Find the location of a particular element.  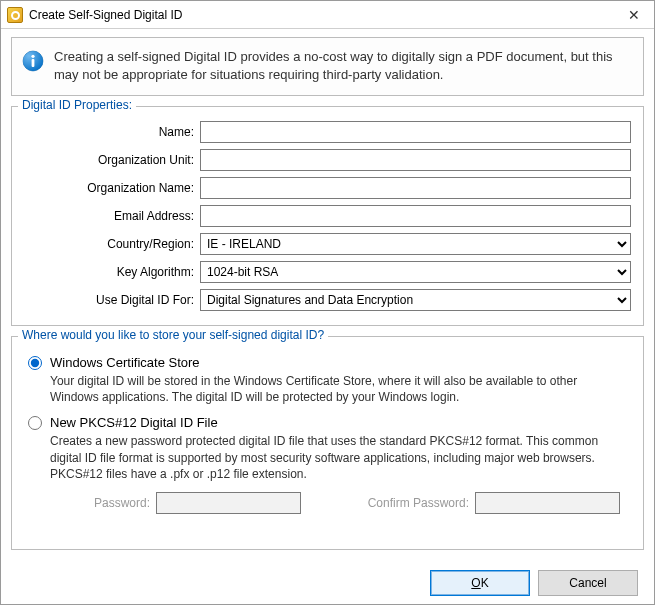

org-unit-input is located at coordinates (416, 160).